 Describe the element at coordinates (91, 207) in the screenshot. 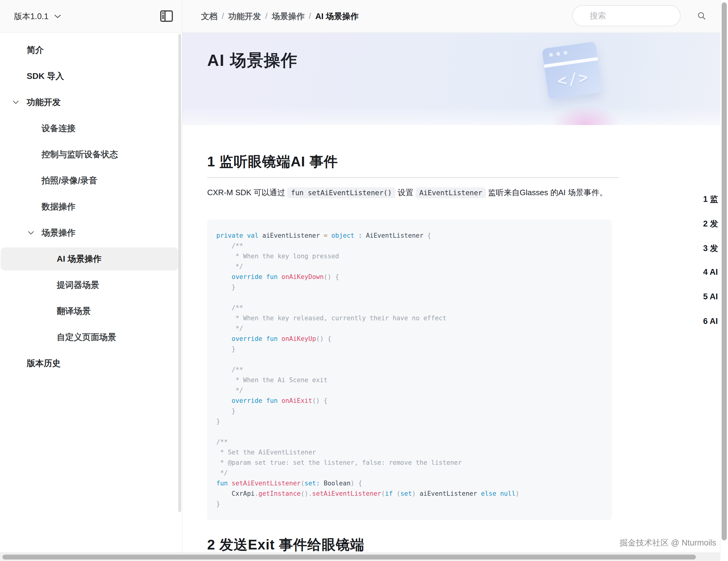

I see `sidebar-item: 数据操作` at that location.